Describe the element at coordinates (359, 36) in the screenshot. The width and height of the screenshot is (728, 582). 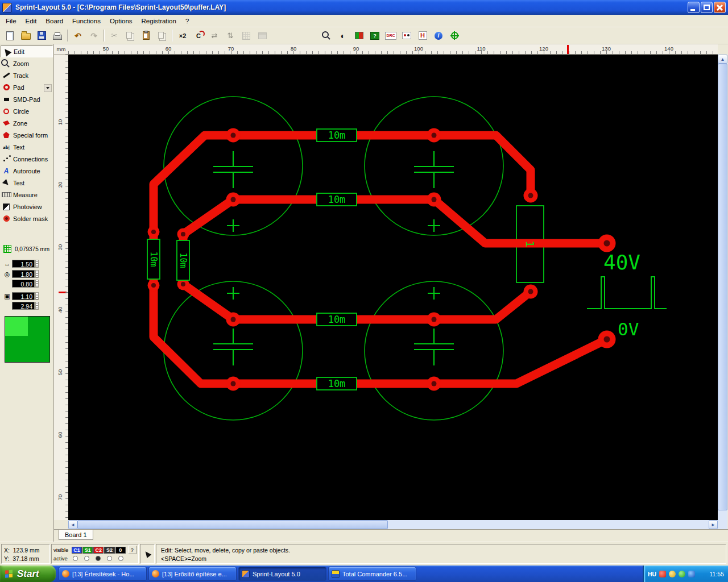
I see `layer-colors-button` at that location.